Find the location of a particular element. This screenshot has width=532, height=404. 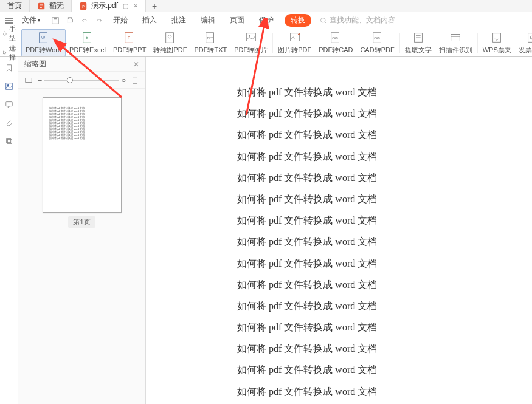

search-icon is located at coordinates (323, 21).